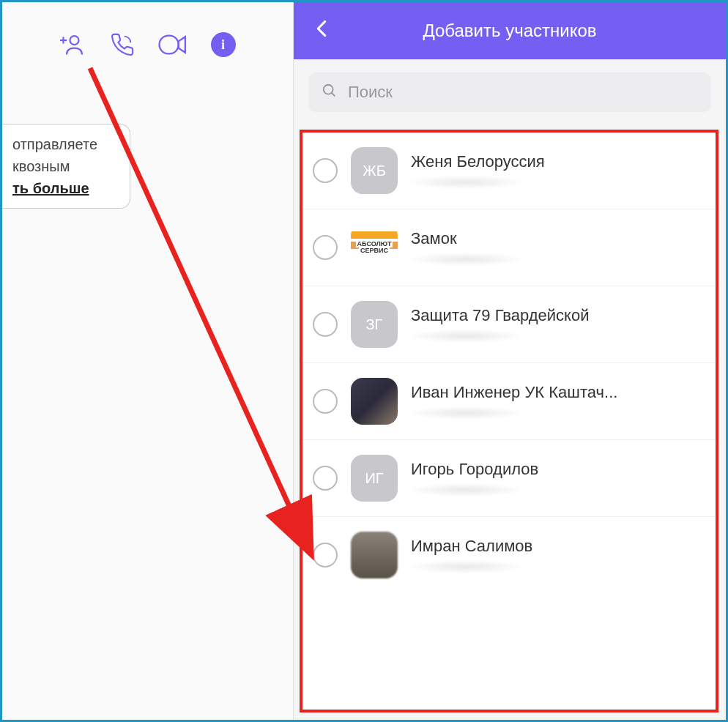 The width and height of the screenshot is (728, 722). Describe the element at coordinates (173, 45) in the screenshot. I see `video-icon` at that location.